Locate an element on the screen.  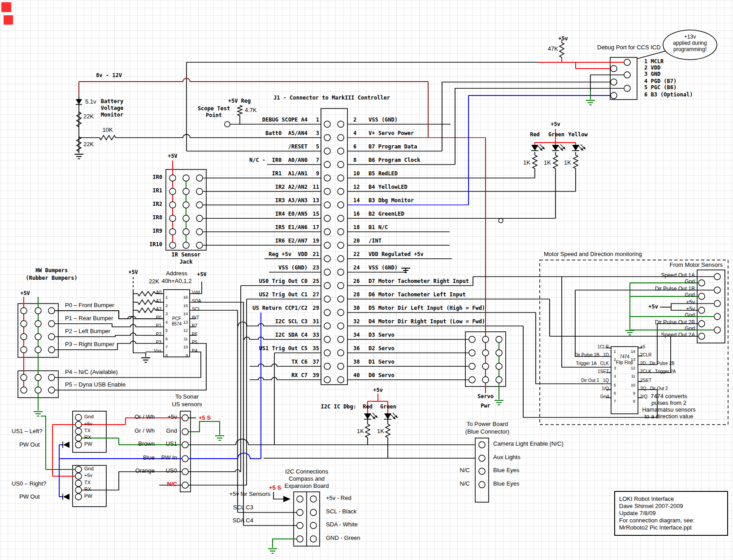
power-board-row-label: Camera Light Enable (N/C) is located at coordinates (528, 444).